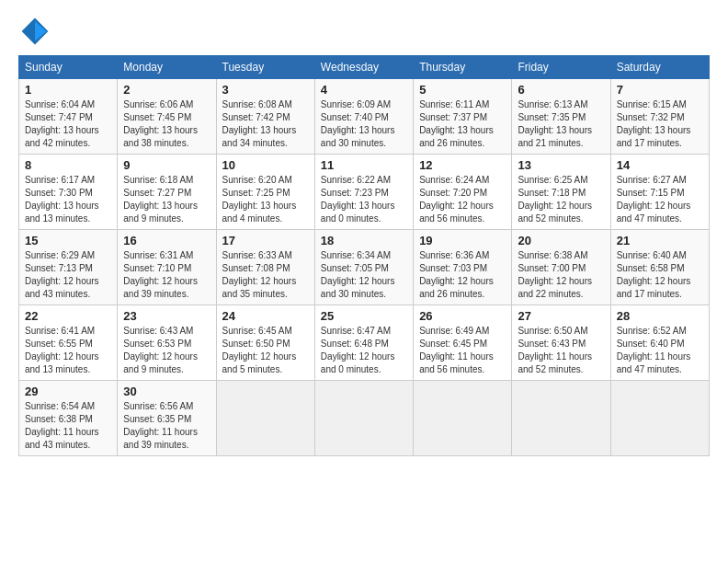 The width and height of the screenshot is (728, 563). What do you see at coordinates (660, 124) in the screenshot?
I see `day-info: Sunrise: 6:15 AM Sunset: 7:32 PM Dayligh…` at bounding box center [660, 124].